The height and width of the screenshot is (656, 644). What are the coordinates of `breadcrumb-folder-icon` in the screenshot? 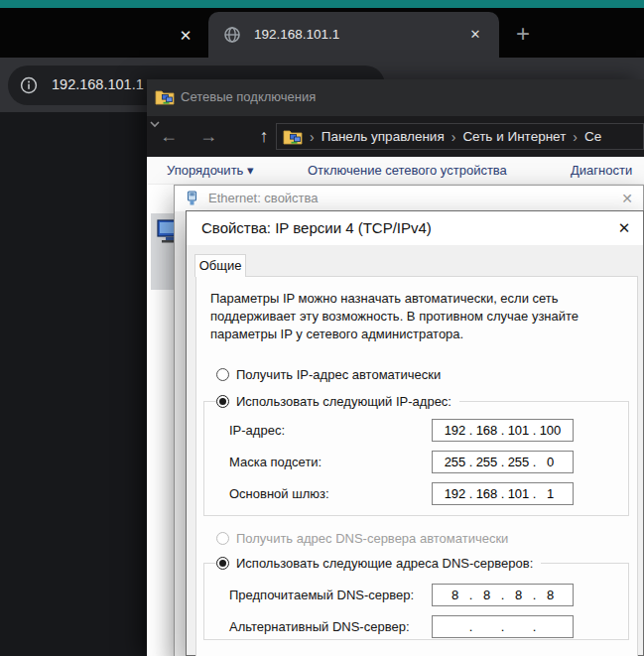 It's located at (293, 137).